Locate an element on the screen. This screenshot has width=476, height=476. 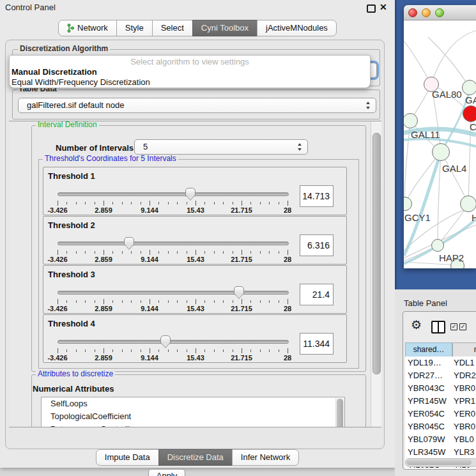
column-header-shared-name: shared… is located at coordinates (429, 350).